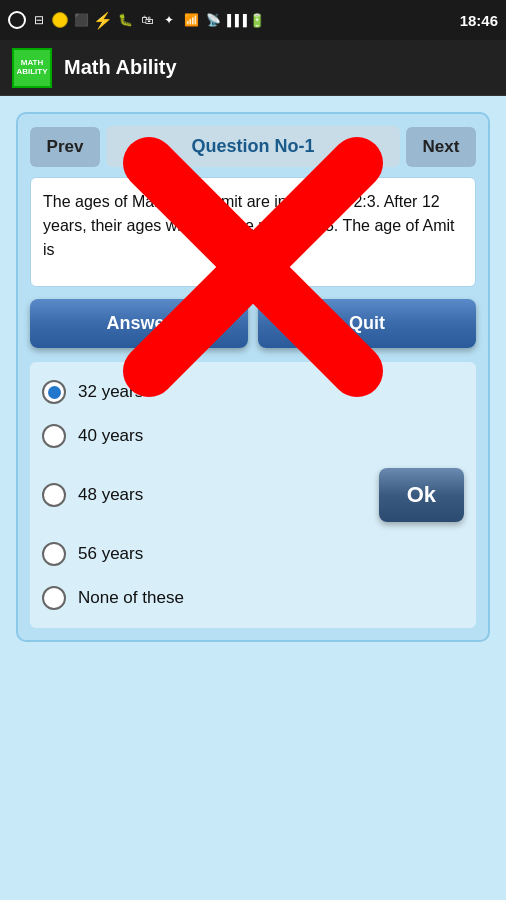 The image size is (506, 900). Describe the element at coordinates (253, 554) in the screenshot. I see `option-item-4: 56 years` at that location.